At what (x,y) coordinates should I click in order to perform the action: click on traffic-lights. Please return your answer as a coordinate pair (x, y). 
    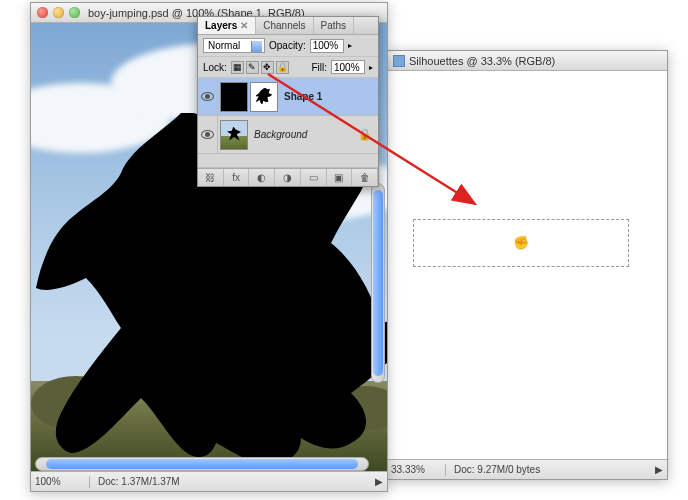
    Looking at the image, I should click on (58, 12).